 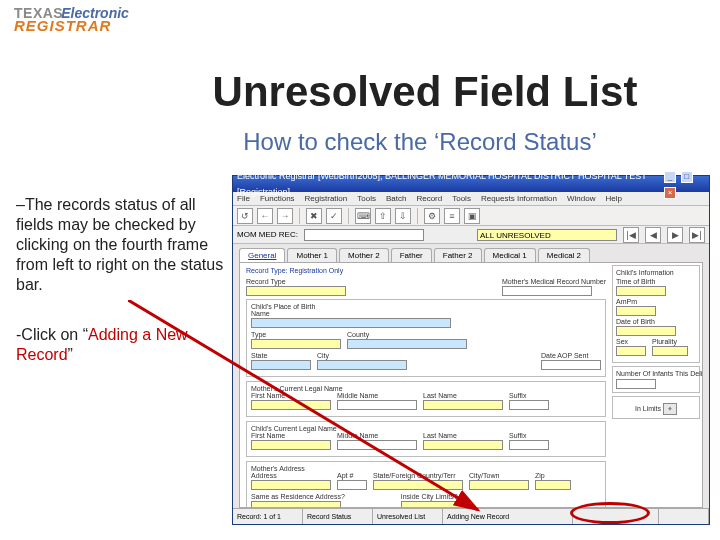 What do you see at coordinates (245, 216) in the screenshot?
I see `toolbar-icon: ↺` at bounding box center [245, 216].